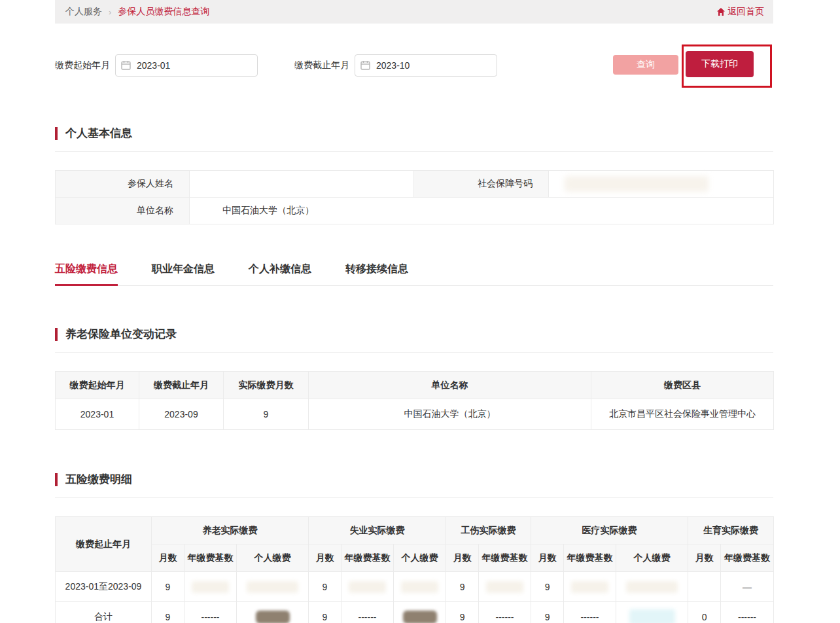 Image resolution: width=840 pixels, height=623 pixels. I want to click on social-security-number-label: 社会保障号码, so click(481, 185).